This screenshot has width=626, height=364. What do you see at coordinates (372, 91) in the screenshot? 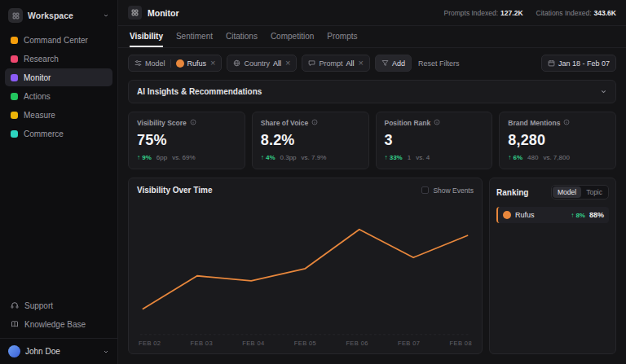
I see `ai-insights-accordion: AI Insights & Recommendations` at bounding box center [372, 91].